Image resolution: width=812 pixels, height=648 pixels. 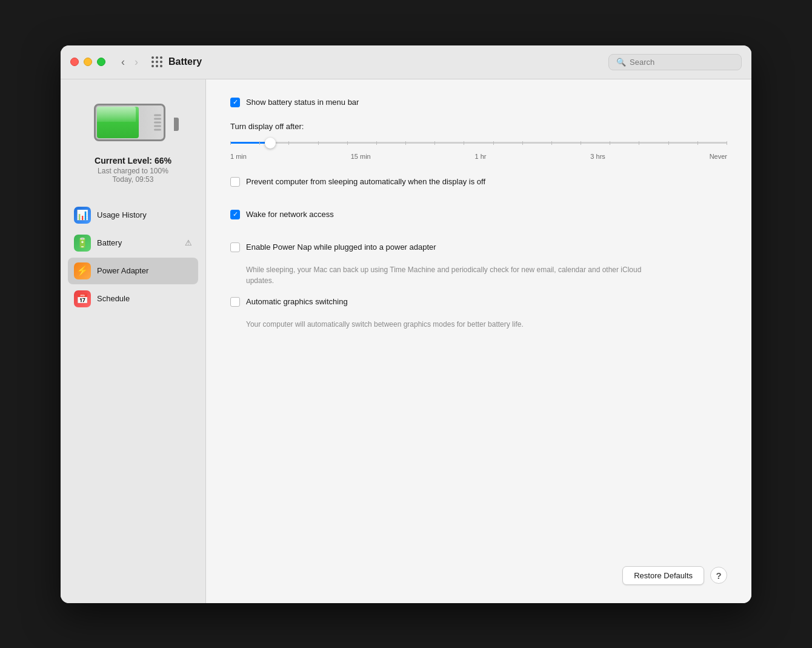 What do you see at coordinates (157, 62) in the screenshot?
I see `grid-icon` at bounding box center [157, 62].